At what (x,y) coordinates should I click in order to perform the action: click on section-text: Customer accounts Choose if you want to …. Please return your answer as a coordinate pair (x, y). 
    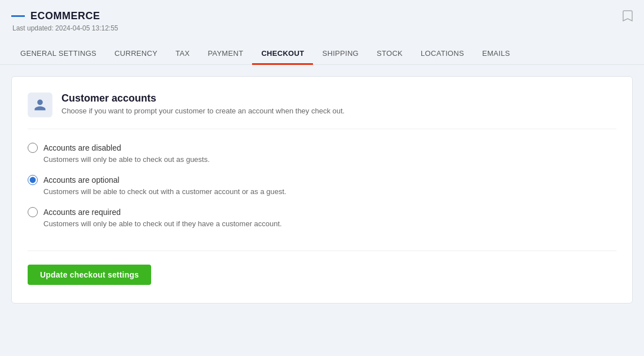
    Looking at the image, I should click on (203, 104).